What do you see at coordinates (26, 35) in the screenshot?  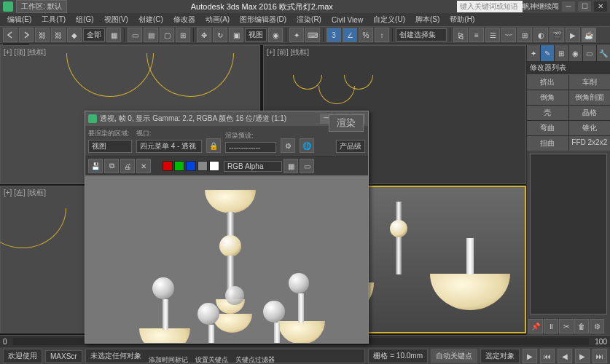 I see `redo-button` at bounding box center [26, 35].